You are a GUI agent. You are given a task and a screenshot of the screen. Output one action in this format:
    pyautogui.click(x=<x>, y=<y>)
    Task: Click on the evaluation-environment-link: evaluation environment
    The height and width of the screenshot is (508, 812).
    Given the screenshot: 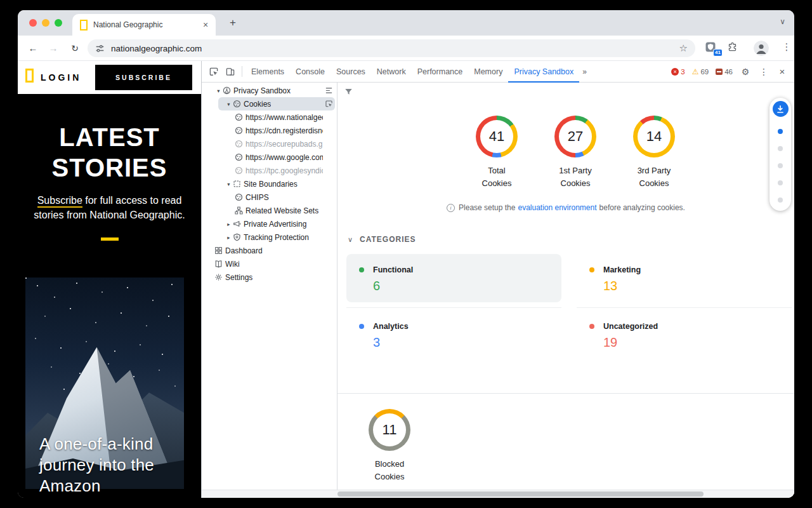 What is the action you would take?
    pyautogui.click(x=557, y=208)
    